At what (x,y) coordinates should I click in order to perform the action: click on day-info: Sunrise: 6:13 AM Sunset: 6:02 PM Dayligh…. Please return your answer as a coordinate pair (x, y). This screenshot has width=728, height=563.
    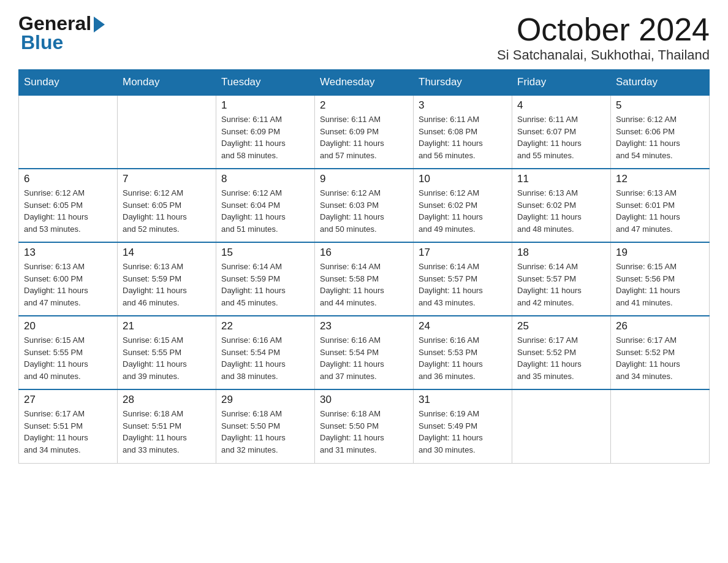
    Looking at the image, I should click on (561, 211).